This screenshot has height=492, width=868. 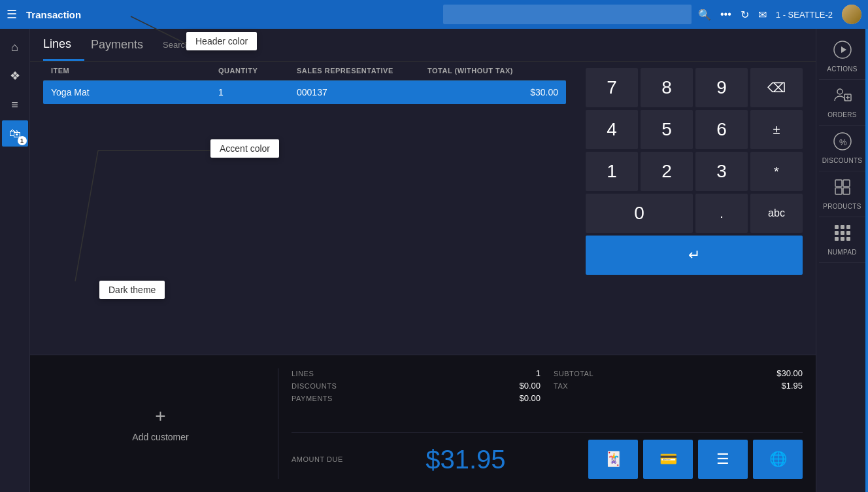 I want to click on totals-section: LINES 1 SUBTOTAL $30.00 DISCOUNTS $0.00 …, so click(x=547, y=424).